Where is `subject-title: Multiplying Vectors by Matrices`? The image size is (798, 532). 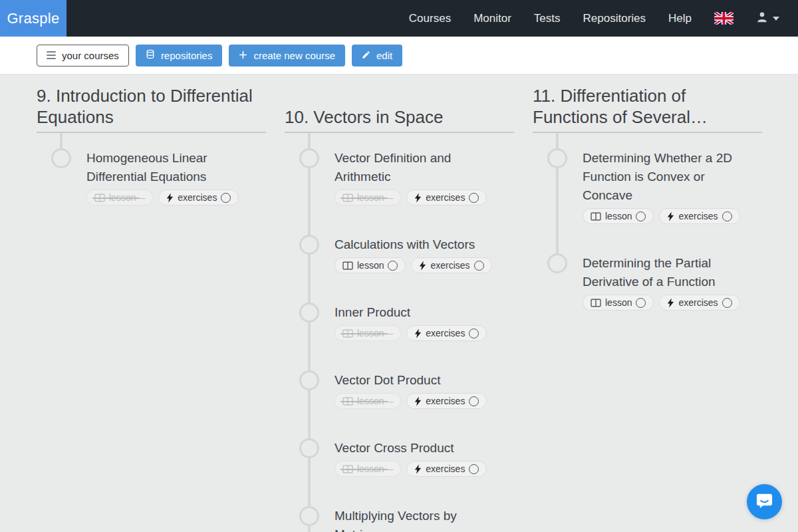
subject-title: Multiplying Vectors by Matrices is located at coordinates (421, 519).